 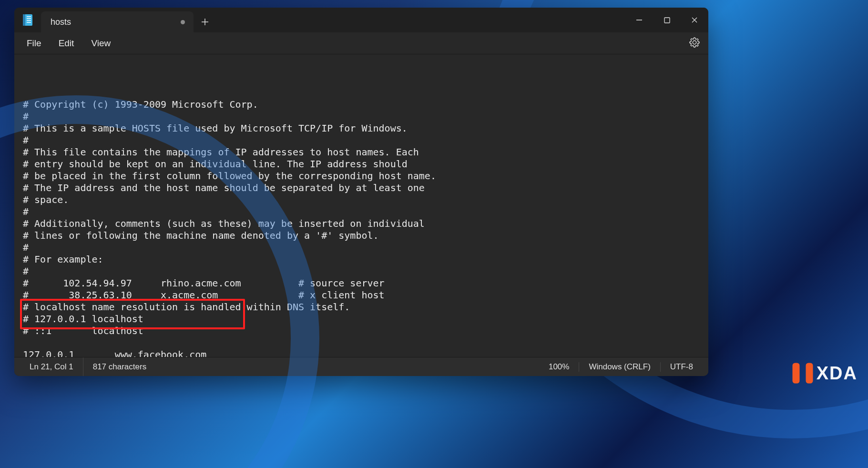 What do you see at coordinates (361, 307) in the screenshot?
I see `editor-line: # localhost name resolution is handled w…` at bounding box center [361, 307].